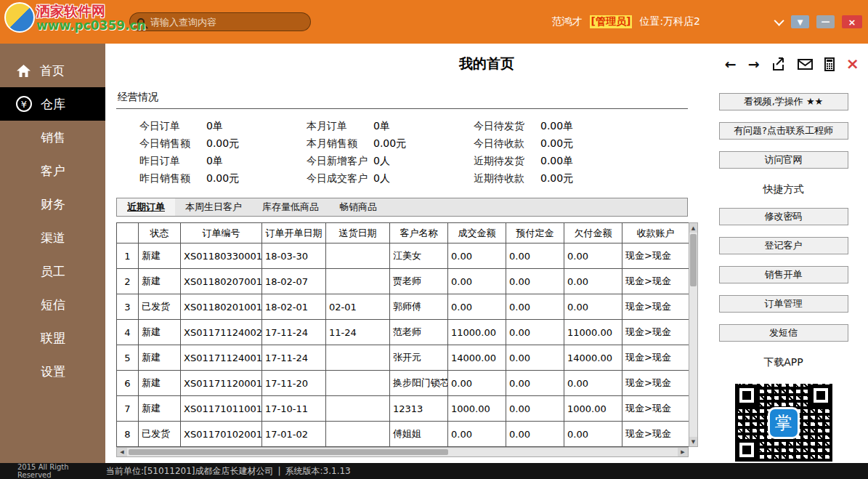 This screenshot has width=868, height=479. What do you see at coordinates (294, 435) in the screenshot?
I see `orders-cell: 17-01-02` at bounding box center [294, 435].